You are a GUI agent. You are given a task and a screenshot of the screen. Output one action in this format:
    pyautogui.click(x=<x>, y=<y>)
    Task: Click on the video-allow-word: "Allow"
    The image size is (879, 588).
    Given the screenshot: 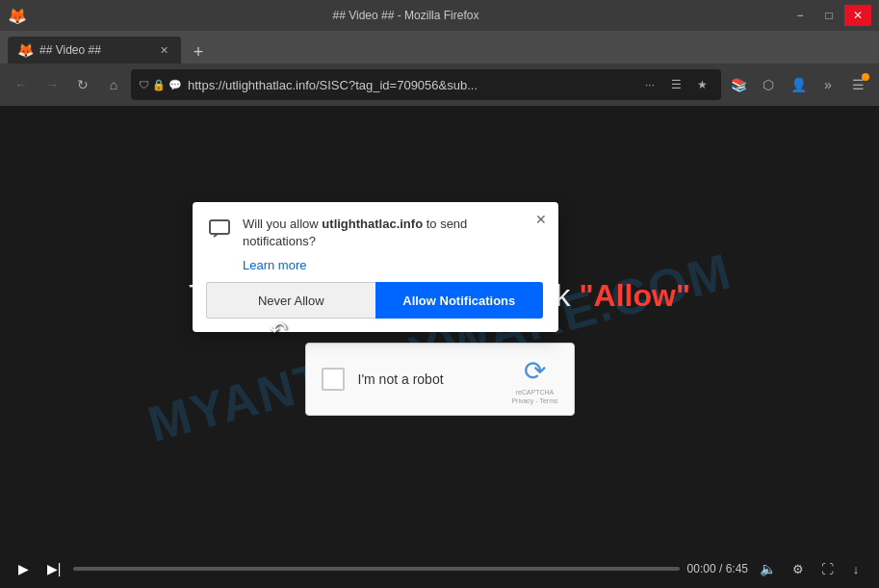 What is the action you would take?
    pyautogui.click(x=634, y=295)
    